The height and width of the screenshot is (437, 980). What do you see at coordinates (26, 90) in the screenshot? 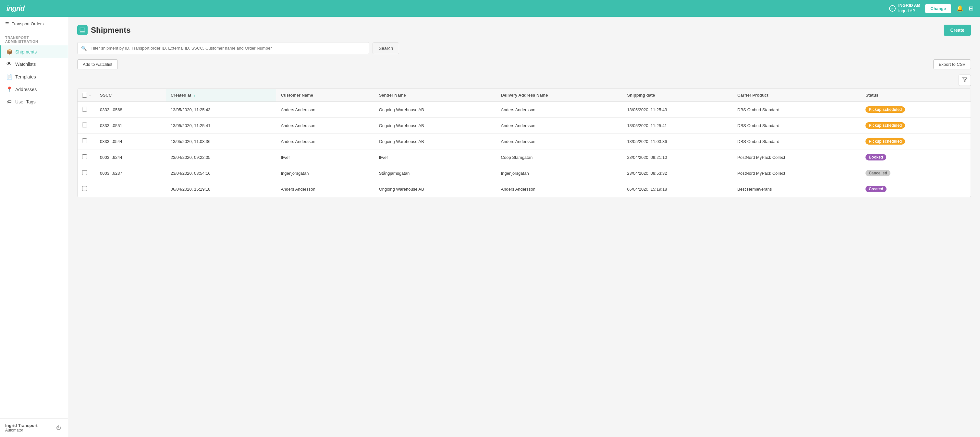
I see `sidebar-item-addresses-label: Addresses` at bounding box center [26, 90].